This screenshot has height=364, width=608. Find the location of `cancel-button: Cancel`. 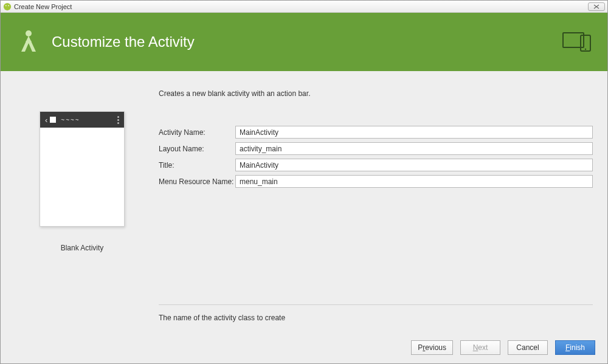

cancel-button: Cancel is located at coordinates (528, 348).